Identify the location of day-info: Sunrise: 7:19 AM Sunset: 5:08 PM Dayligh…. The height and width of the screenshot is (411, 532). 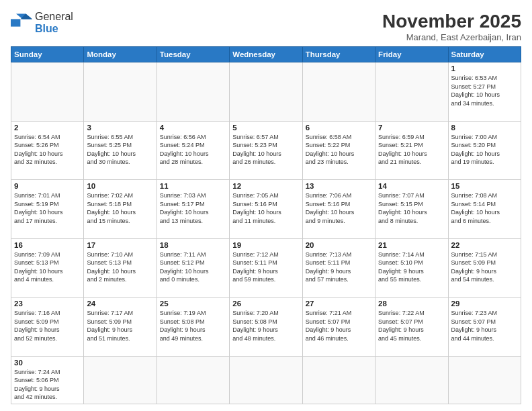
(193, 326).